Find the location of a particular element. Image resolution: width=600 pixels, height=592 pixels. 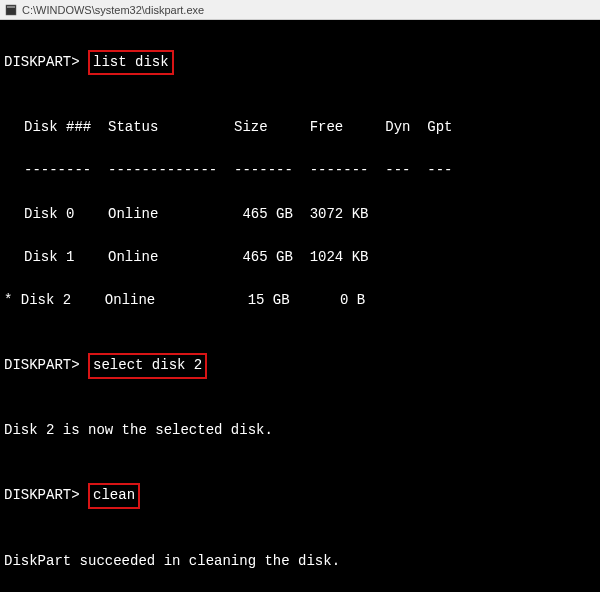

output-select-msg: Disk 2 is now the selected disk. is located at coordinates (300, 431).